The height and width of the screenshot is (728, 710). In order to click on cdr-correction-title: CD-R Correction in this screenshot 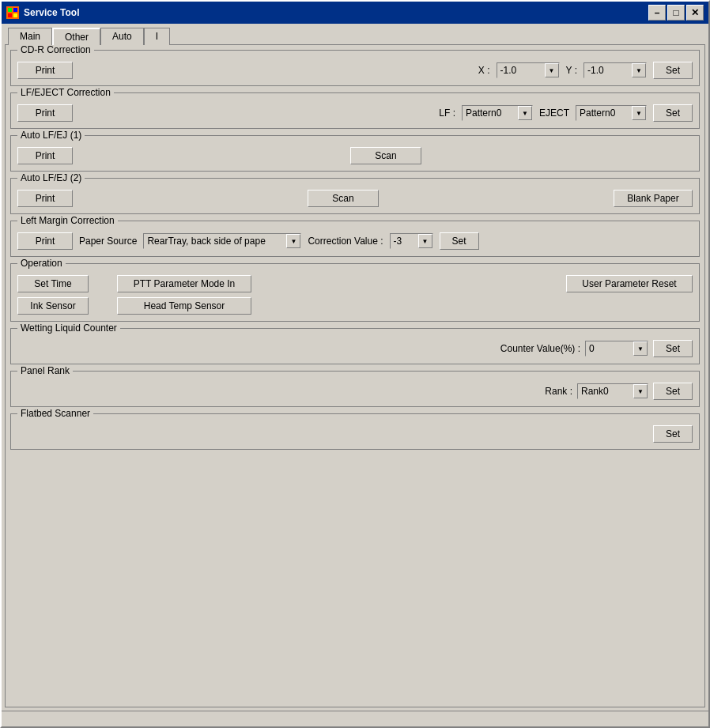, I will do `click(55, 50)`.